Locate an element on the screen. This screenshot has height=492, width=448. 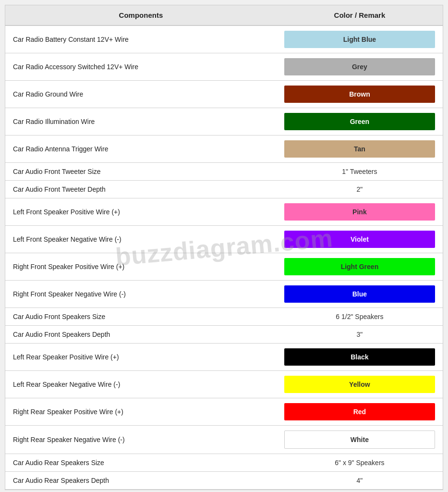
component-cell: Right Front Speaker Negative Wire (-) is located at coordinates (141, 294).